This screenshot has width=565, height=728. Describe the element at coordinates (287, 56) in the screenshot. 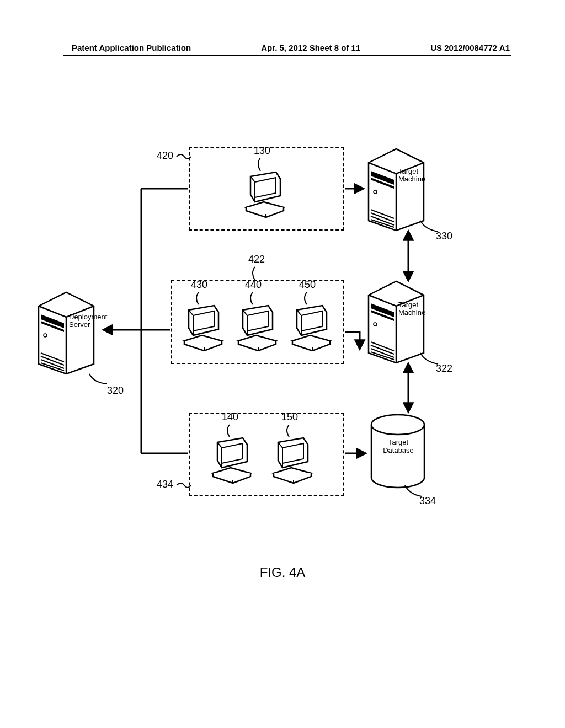

I see `header-rule` at that location.